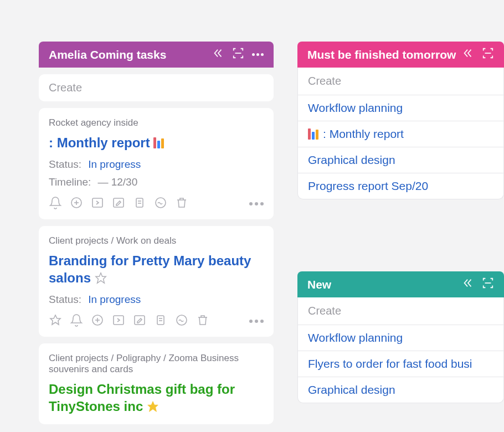 The image size is (504, 432). I want to click on star-outline-icon, so click(55, 321).